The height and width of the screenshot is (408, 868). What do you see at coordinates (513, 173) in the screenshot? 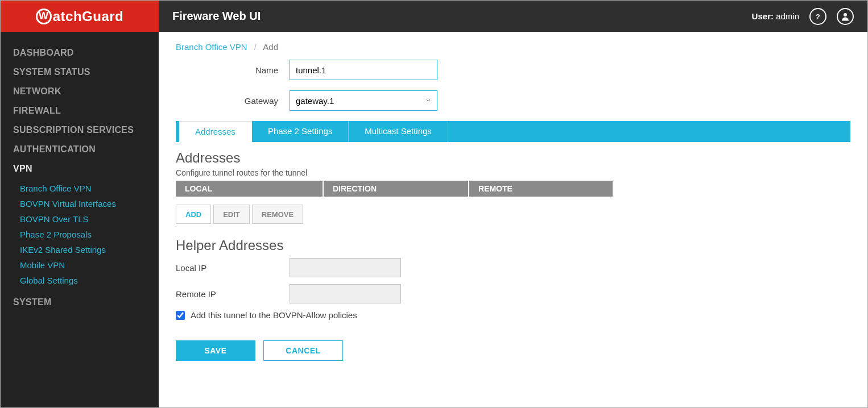
I see `addresses-description: Configure tunnel routes for the tunnel` at bounding box center [513, 173].